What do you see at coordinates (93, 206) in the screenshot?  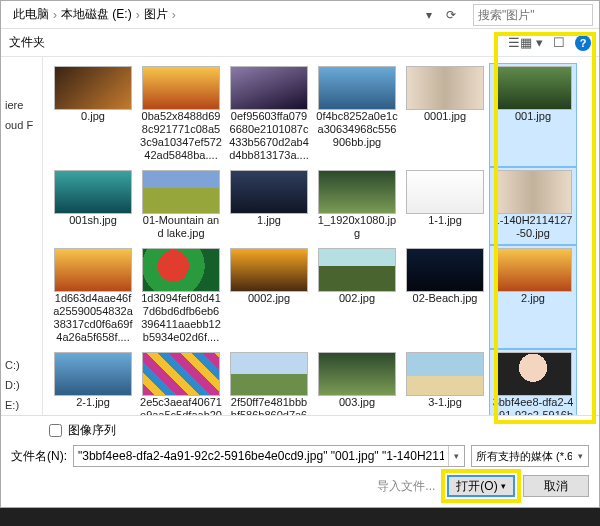 I see `file-item: 001sh.jpg` at bounding box center [93, 206].